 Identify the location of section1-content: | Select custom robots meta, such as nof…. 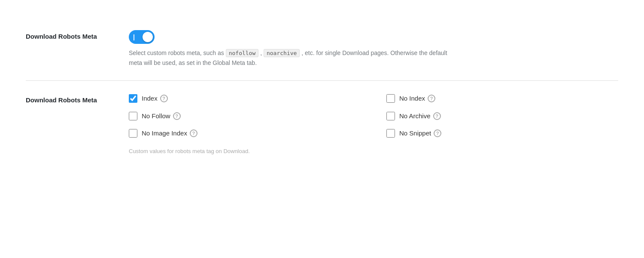
(374, 49).